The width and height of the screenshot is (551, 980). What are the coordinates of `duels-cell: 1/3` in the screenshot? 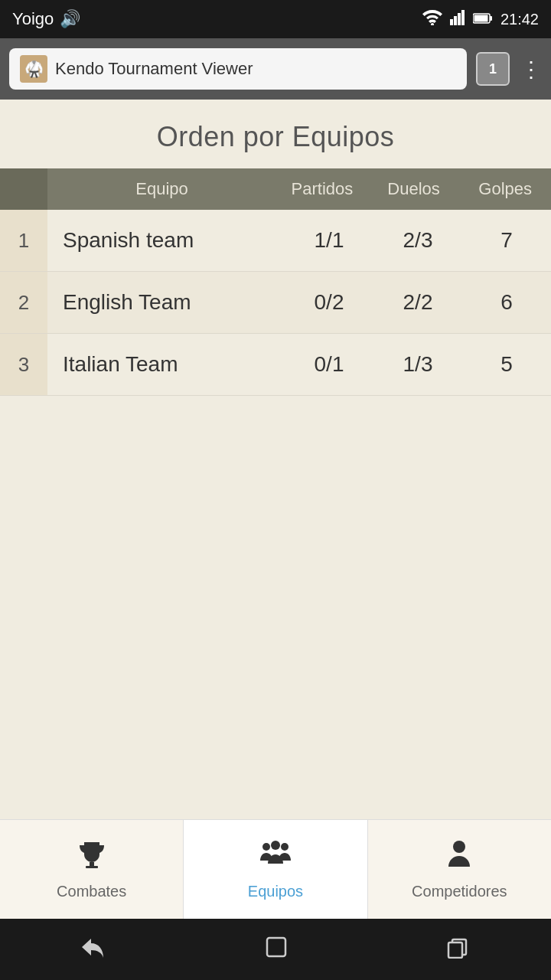 It's located at (418, 364).